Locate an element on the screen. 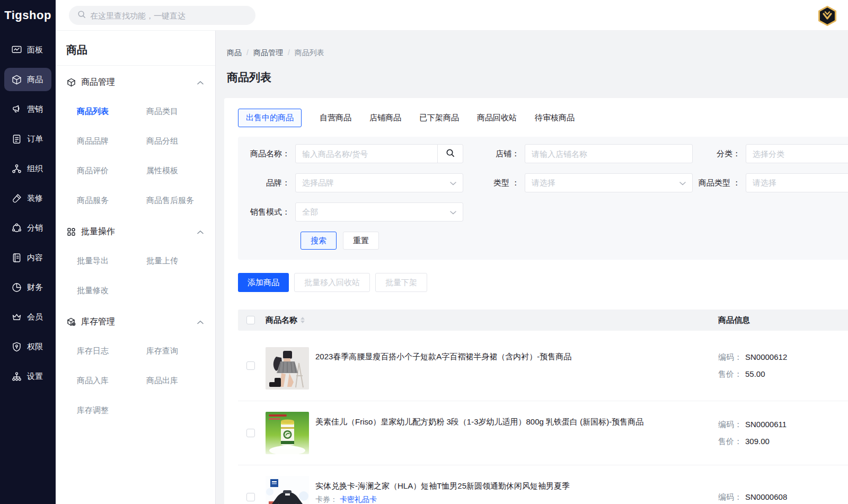  type-select: 请选择 is located at coordinates (608, 183).